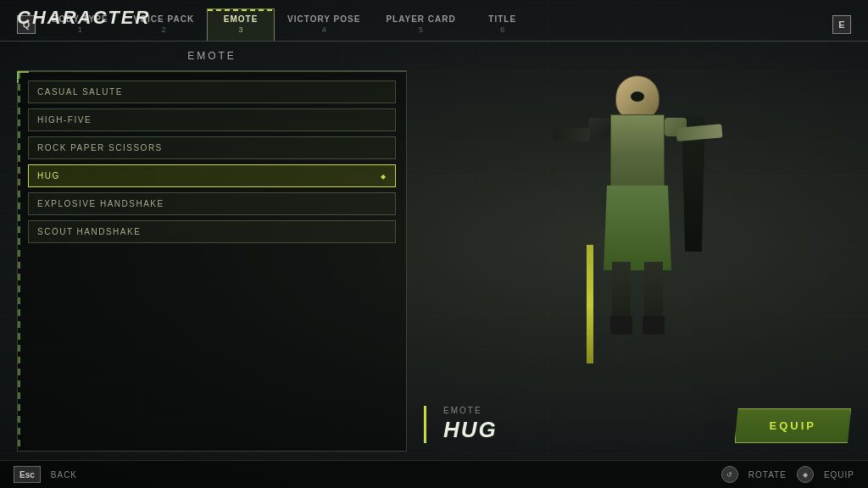 Image resolution: width=868 pixels, height=488 pixels. Describe the element at coordinates (434, 474) in the screenshot. I see `footer: Esc BACK ↺ ROTATE ◆ EQUIP` at that location.